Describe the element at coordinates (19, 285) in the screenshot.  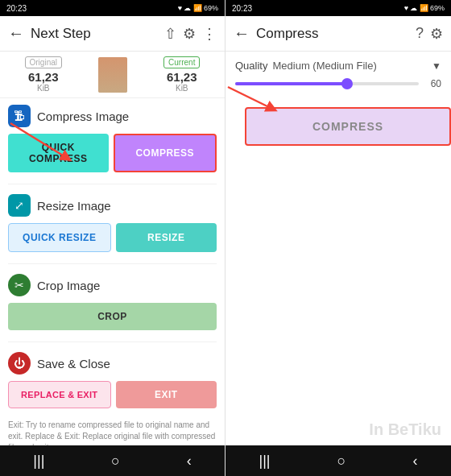
I see `crop-section-icon: ✂` at that location.